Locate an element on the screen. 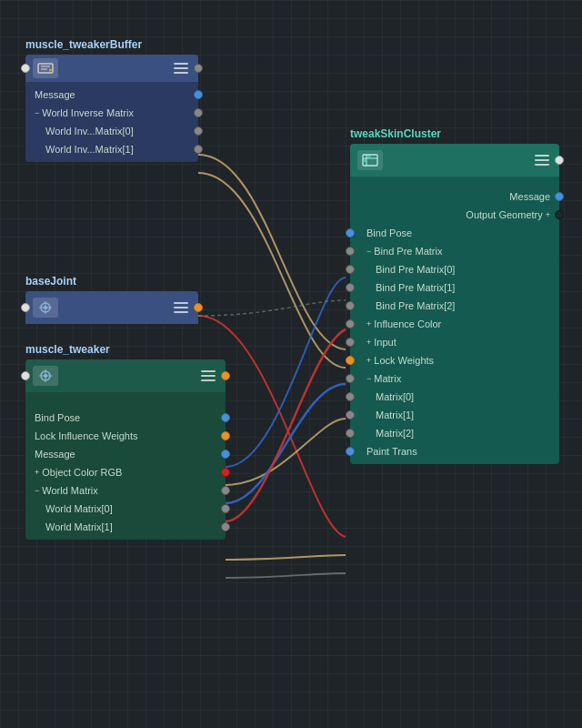  skin-header is located at coordinates (455, 160).